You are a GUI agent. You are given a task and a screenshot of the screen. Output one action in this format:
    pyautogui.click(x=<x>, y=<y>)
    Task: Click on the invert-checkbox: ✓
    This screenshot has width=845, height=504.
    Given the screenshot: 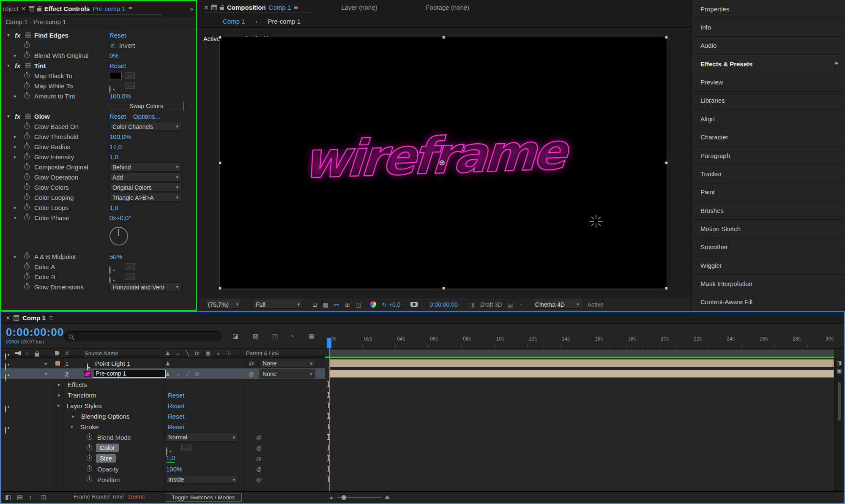 What is the action you would take?
    pyautogui.click(x=112, y=46)
    